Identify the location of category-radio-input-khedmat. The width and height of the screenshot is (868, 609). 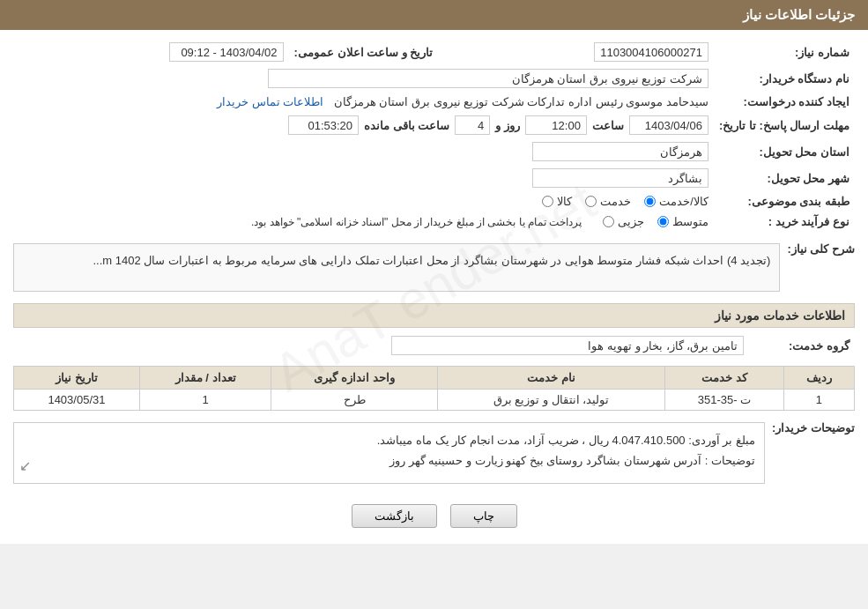
(590, 201).